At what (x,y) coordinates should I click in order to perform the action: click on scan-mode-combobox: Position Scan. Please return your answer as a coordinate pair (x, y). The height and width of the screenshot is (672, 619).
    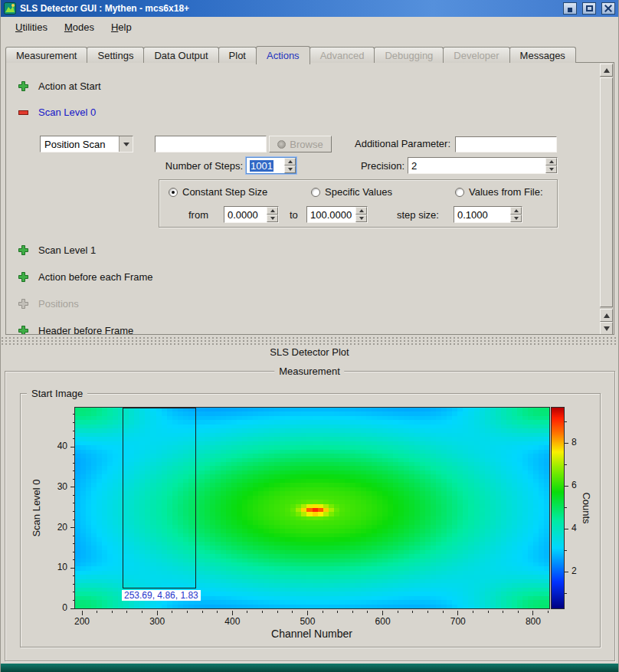
    Looking at the image, I should click on (87, 144).